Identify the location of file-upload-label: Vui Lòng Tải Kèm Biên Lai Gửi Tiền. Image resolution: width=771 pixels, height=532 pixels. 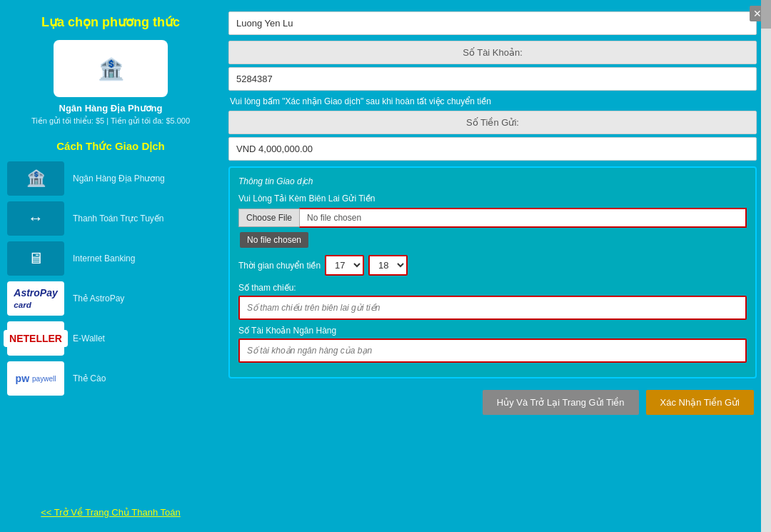
(493, 199).